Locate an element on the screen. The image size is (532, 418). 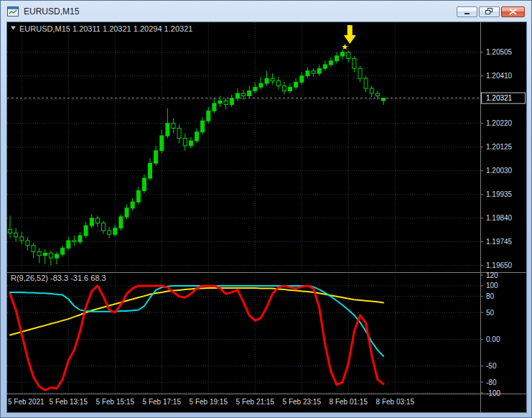
close-icon is located at coordinates (513, 11).